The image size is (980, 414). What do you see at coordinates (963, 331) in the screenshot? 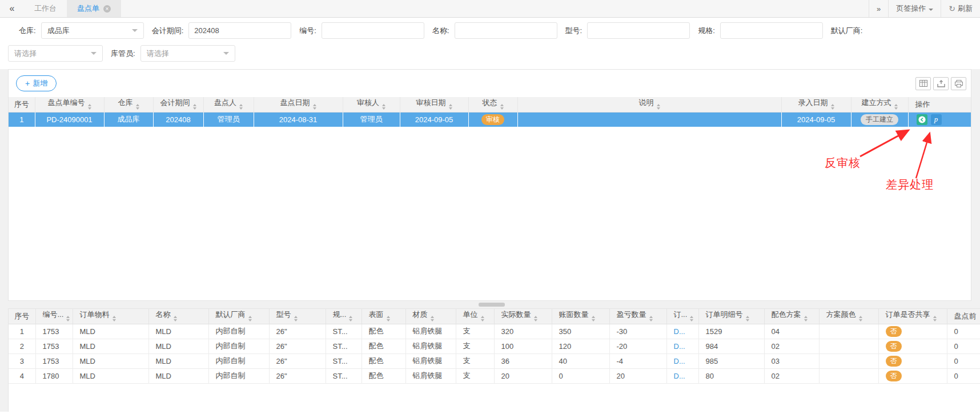
I see `cell-before-count: 0` at bounding box center [963, 331].